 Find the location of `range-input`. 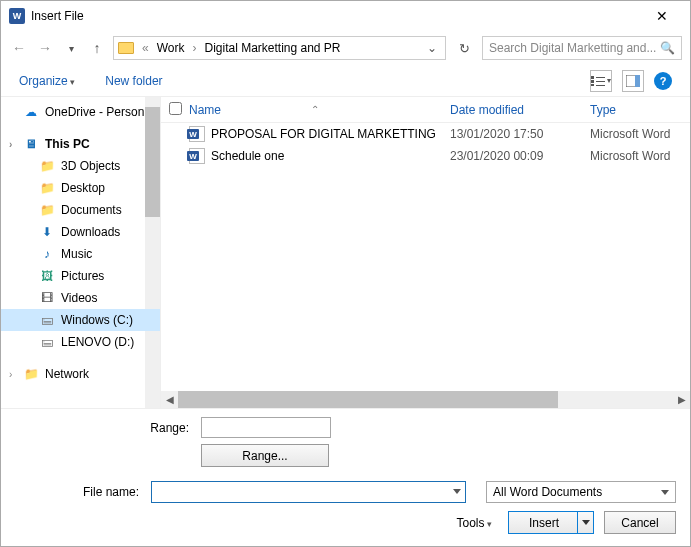

range-input is located at coordinates (266, 428).